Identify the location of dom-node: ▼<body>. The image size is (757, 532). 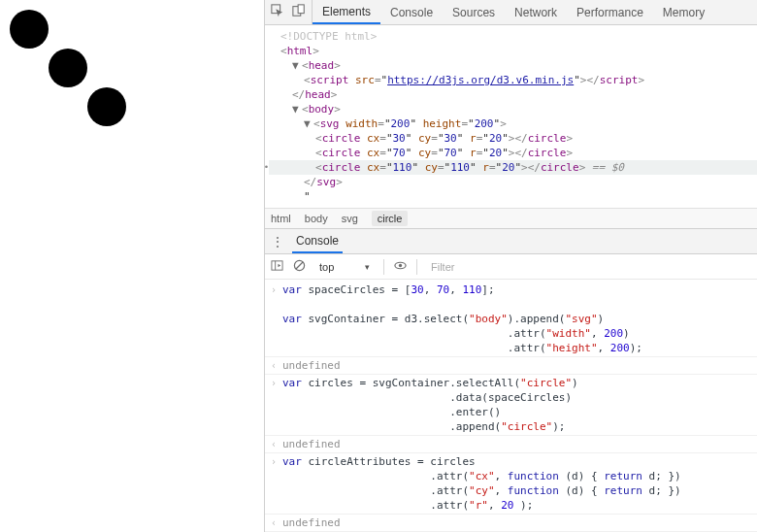
(512, 109).